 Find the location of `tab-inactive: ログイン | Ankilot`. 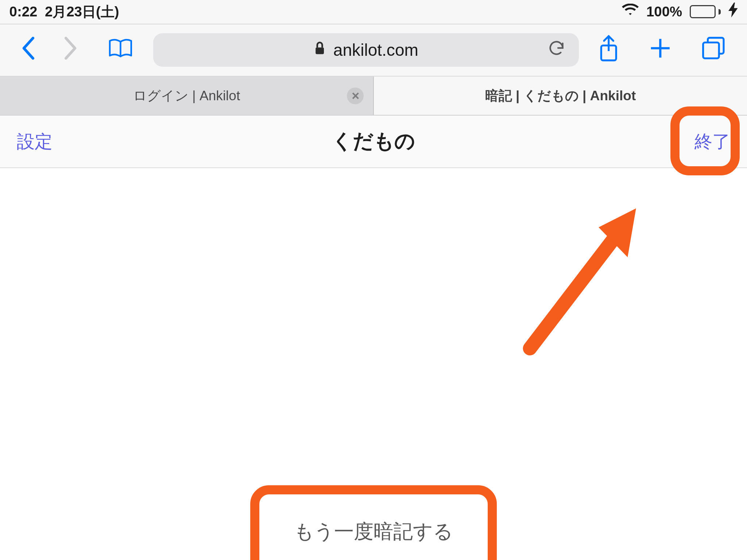

tab-inactive: ログイン | Ankilot is located at coordinates (187, 96).